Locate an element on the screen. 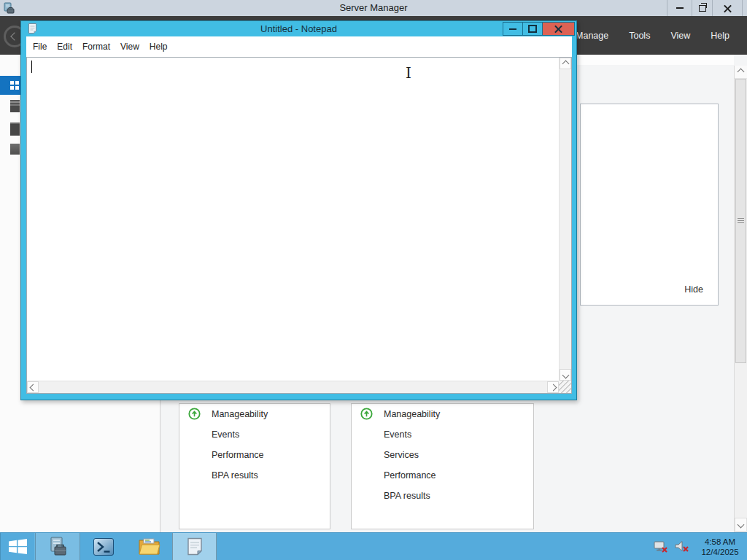  clock-time: 4:58 AM is located at coordinates (720, 542).